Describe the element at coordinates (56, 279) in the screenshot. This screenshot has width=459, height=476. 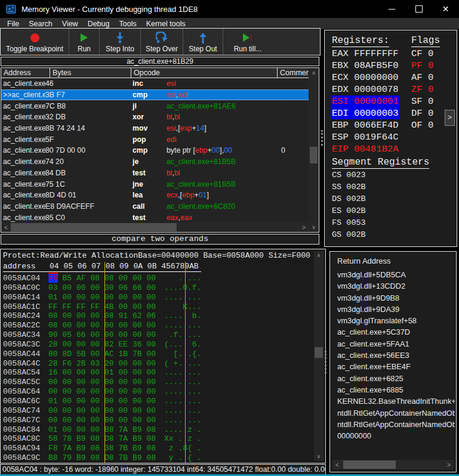
I see `hex-byte: F0` at that location.